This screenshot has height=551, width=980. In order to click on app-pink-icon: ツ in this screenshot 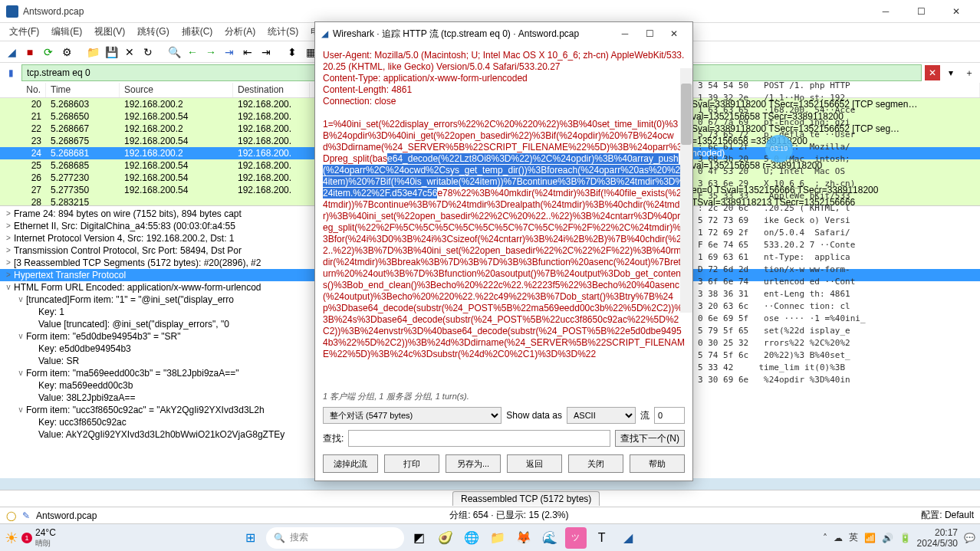, I will do `click(576, 538)`.